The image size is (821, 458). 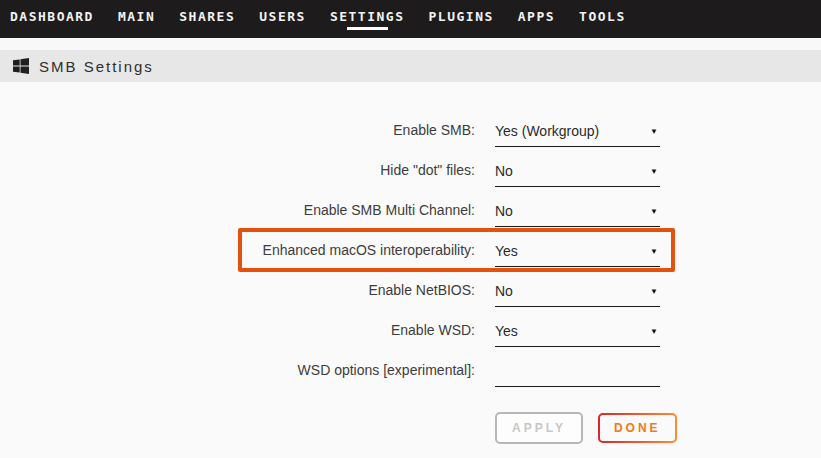 I want to click on nav-item-apps: APPS, so click(x=536, y=20).